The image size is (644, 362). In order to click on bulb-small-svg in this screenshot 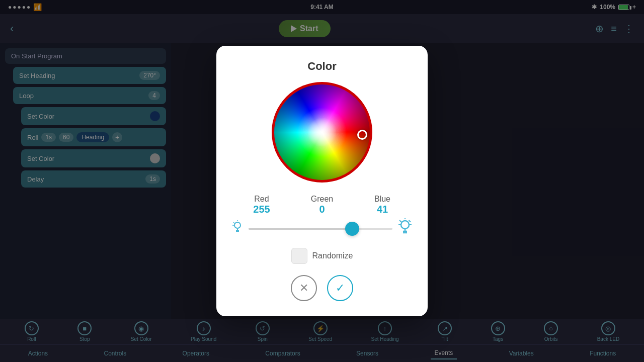, I will do `click(237, 227)`.